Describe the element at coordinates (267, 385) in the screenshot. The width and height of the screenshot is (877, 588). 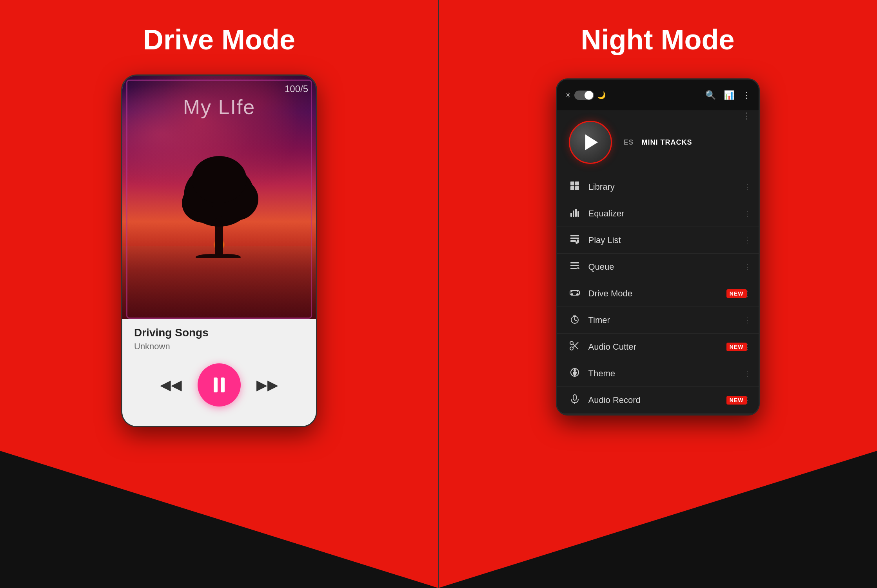
I see `forward-button: ▶▶` at that location.